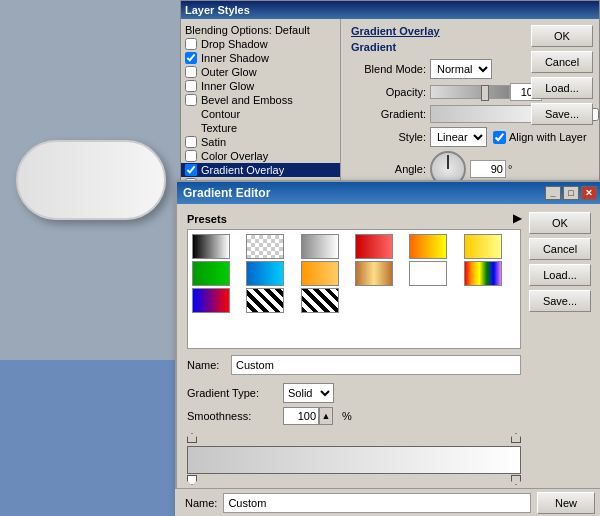 This screenshot has height=516, width=600. Describe the element at coordinates (388, 92) in the screenshot. I see `opacity-label: Opacity:` at that location.